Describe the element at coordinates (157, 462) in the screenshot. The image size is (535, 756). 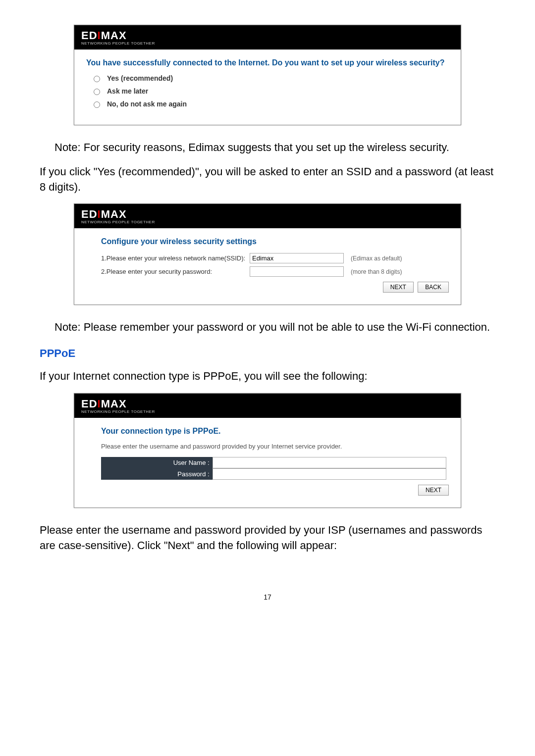
I see `username-label: User Name :` at that location.